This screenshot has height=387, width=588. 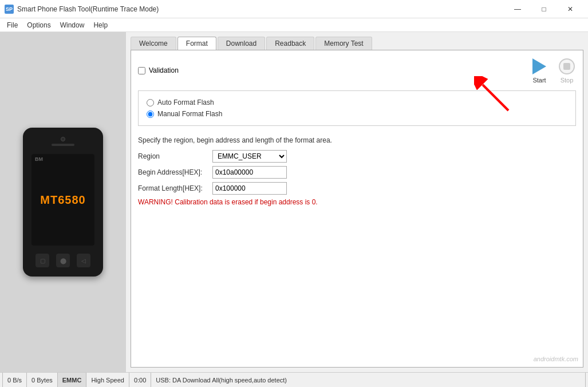 I want to click on region-row: Region EMMC_USER, so click(x=357, y=156).